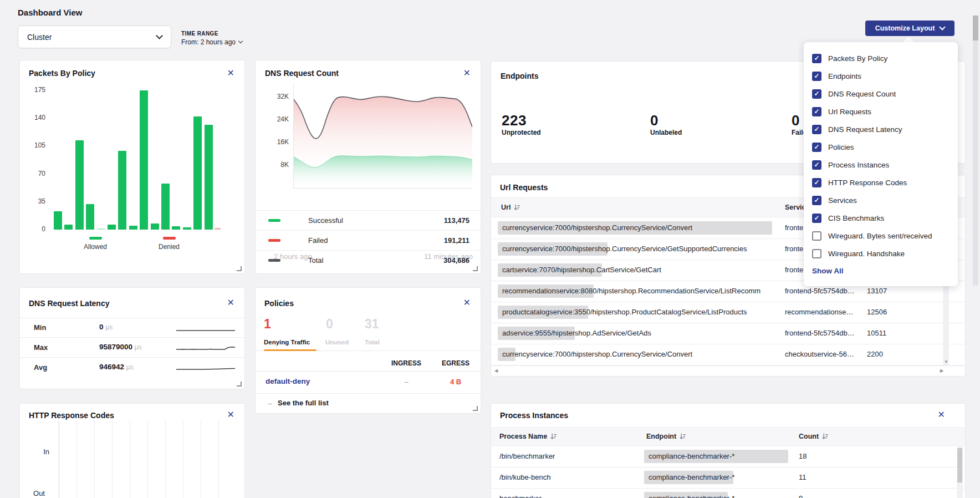  What do you see at coordinates (728, 334) in the screenshot?
I see `table-row: adservice:9555/hipstershop.AdService/Get…` at bounding box center [728, 334].